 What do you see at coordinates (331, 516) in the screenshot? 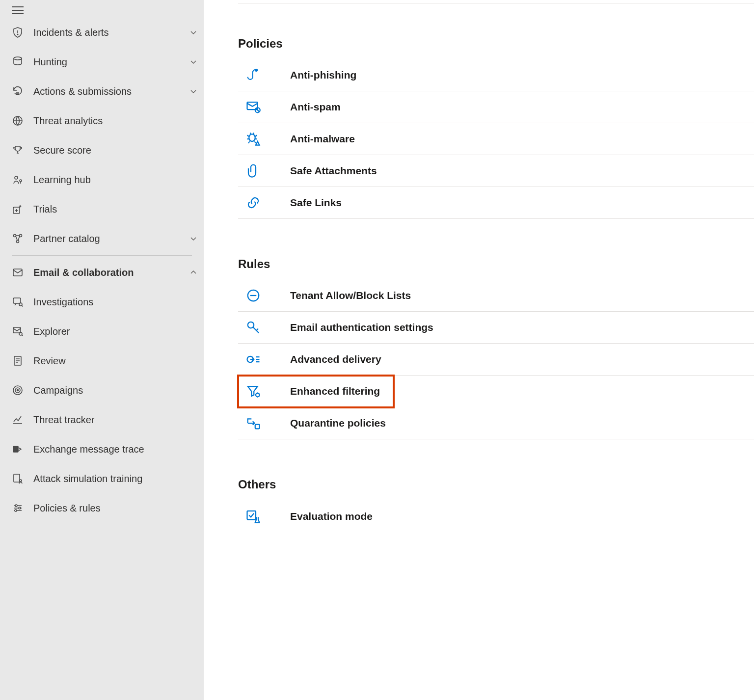
I see `policy-row-label: Evaluation mode` at bounding box center [331, 516].